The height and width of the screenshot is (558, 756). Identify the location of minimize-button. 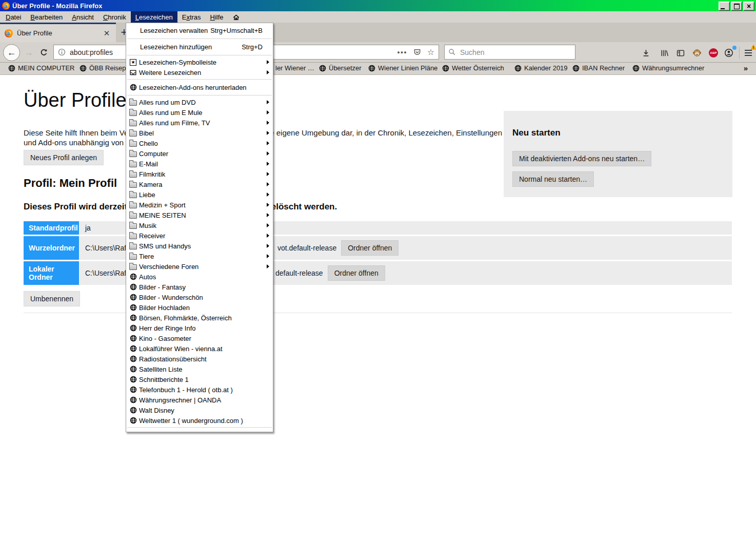
(724, 6).